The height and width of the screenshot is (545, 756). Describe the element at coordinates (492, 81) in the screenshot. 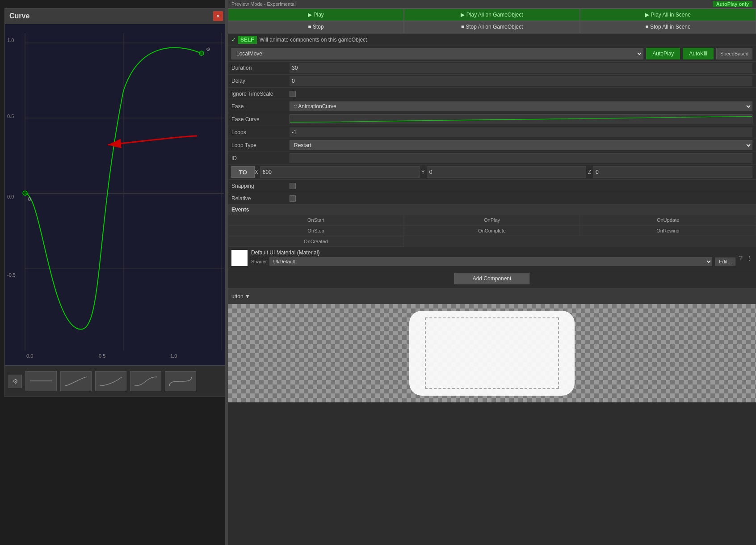

I see `delay-row: Delay` at that location.